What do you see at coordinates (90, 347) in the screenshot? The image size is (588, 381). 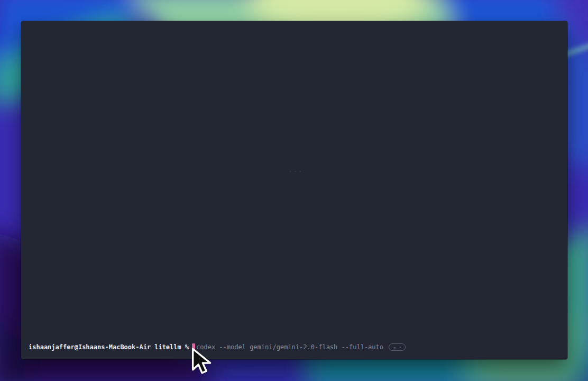 I see `prompt-user-host: ishaanjaffer@Ishaans-MacBook-Air` at bounding box center [90, 347].